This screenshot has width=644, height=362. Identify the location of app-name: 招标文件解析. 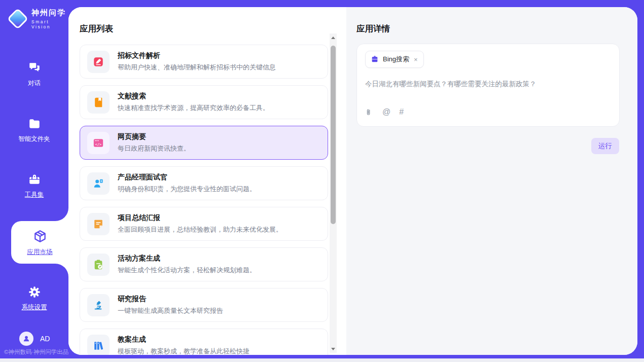
(197, 56).